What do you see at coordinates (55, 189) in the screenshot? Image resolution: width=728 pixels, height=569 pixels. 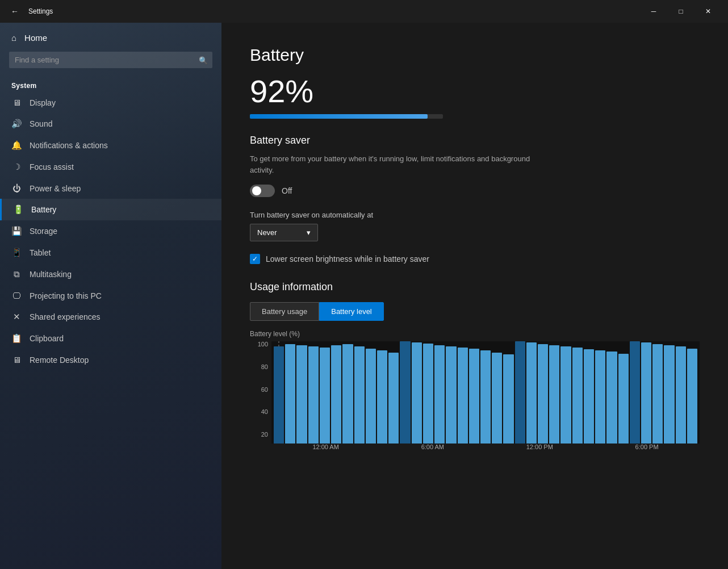 I see `power-label: Power & sleep` at bounding box center [55, 189].